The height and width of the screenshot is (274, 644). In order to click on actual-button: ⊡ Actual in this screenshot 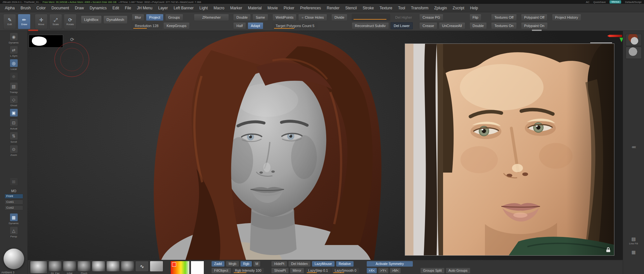, I will do `click(14, 124)`.